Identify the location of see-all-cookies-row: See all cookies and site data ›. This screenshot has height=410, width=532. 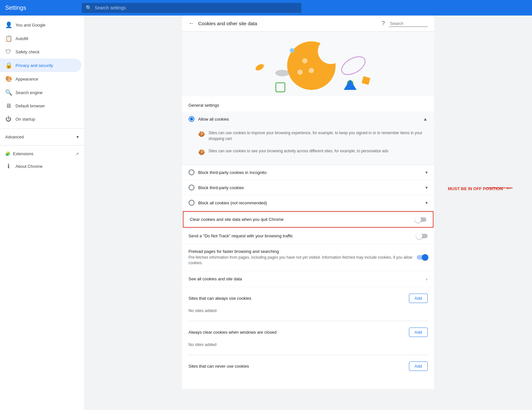
(308, 279).